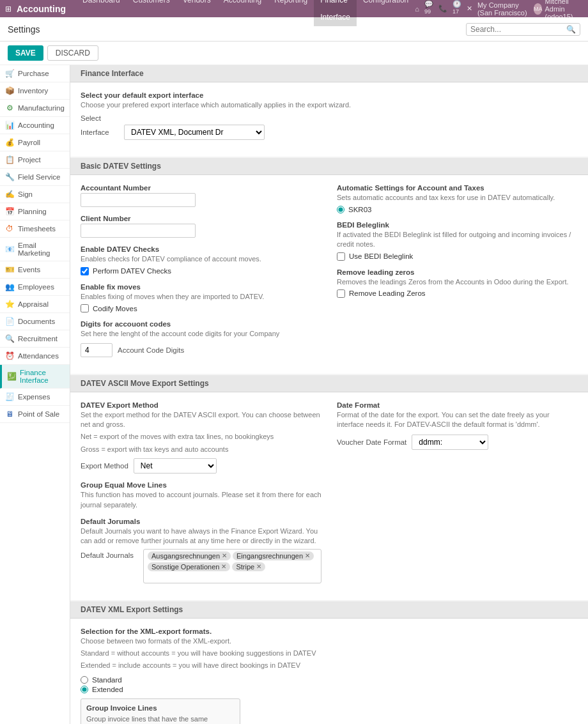 The width and height of the screenshot is (588, 724). What do you see at coordinates (107, 689) in the screenshot?
I see `extended-label: Extended` at bounding box center [107, 689].